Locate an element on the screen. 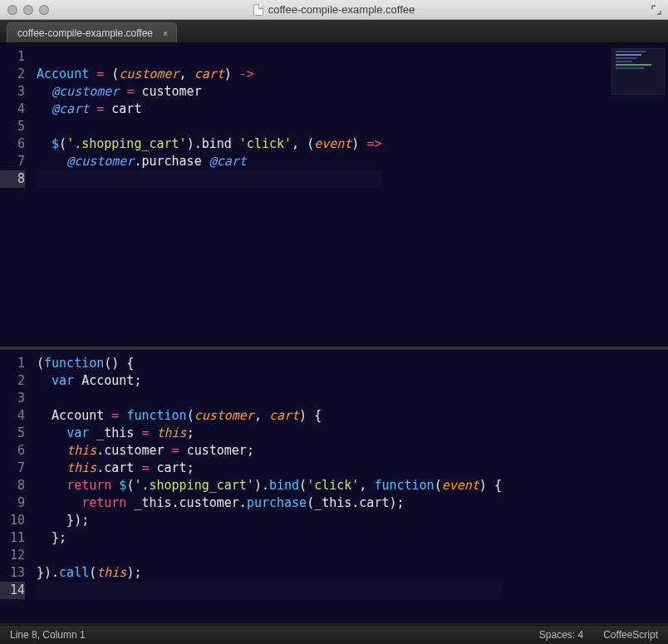  code-line: }).call(this); is located at coordinates (269, 573).